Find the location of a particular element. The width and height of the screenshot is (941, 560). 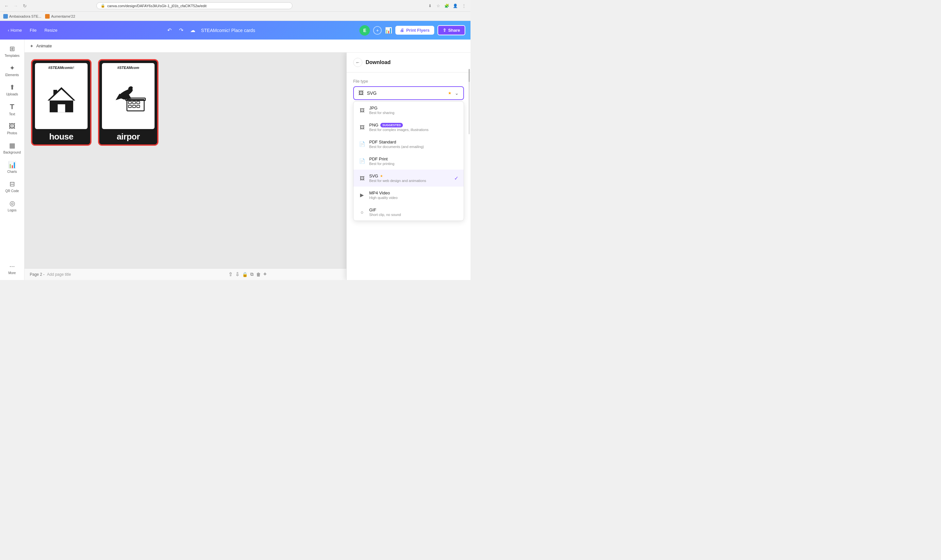

svg-star-icon: ★ is located at coordinates (381, 176).